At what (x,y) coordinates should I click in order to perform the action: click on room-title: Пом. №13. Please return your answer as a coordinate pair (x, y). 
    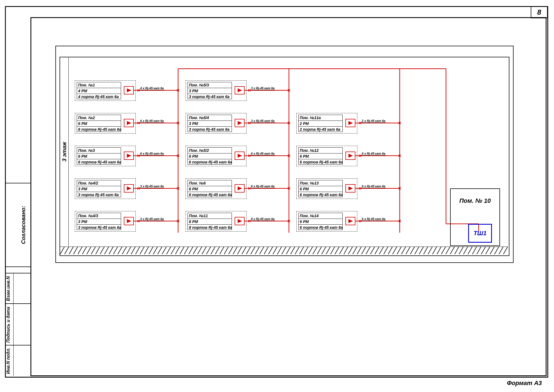
    Looking at the image, I should click on (320, 183).